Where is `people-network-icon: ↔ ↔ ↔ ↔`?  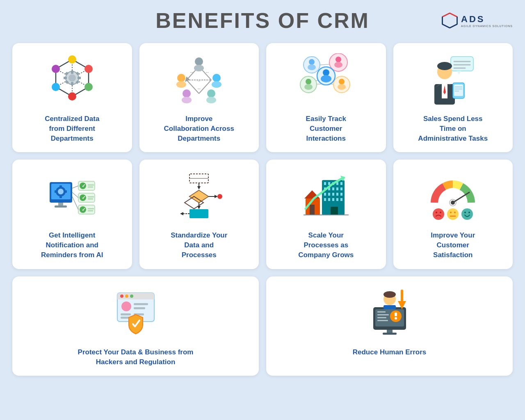
people-network-icon: ↔ ↔ ↔ ↔ is located at coordinates (199, 80).